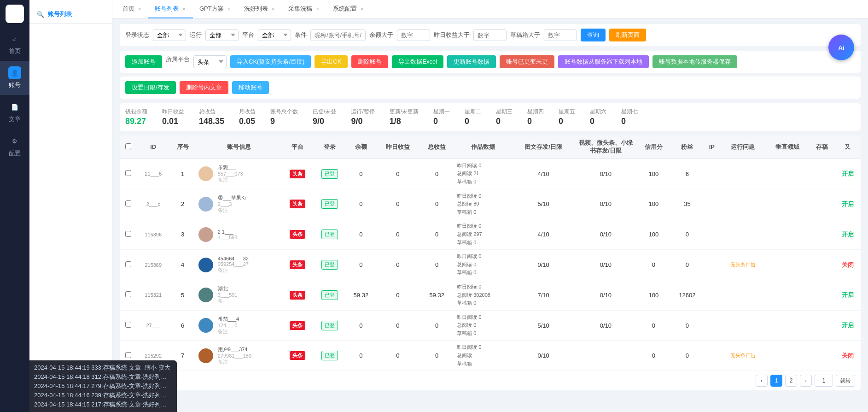  Describe the element at coordinates (437, 325) in the screenshot. I see `row-total: 0` at that location.